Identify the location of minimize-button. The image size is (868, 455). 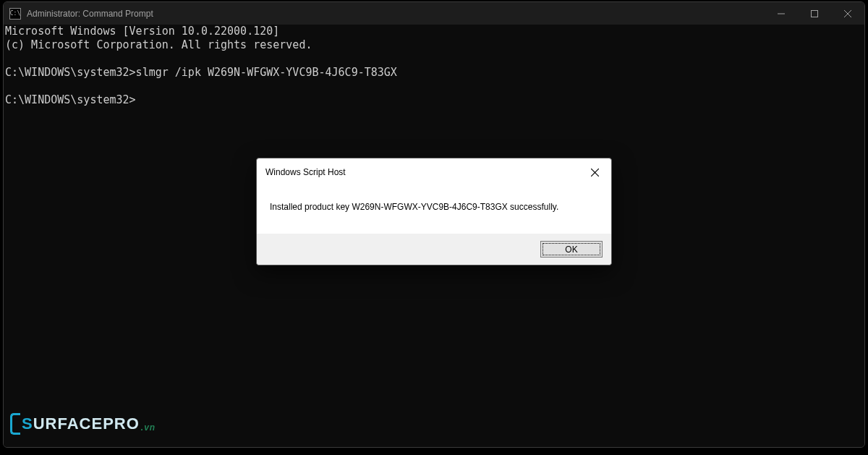
(781, 13).